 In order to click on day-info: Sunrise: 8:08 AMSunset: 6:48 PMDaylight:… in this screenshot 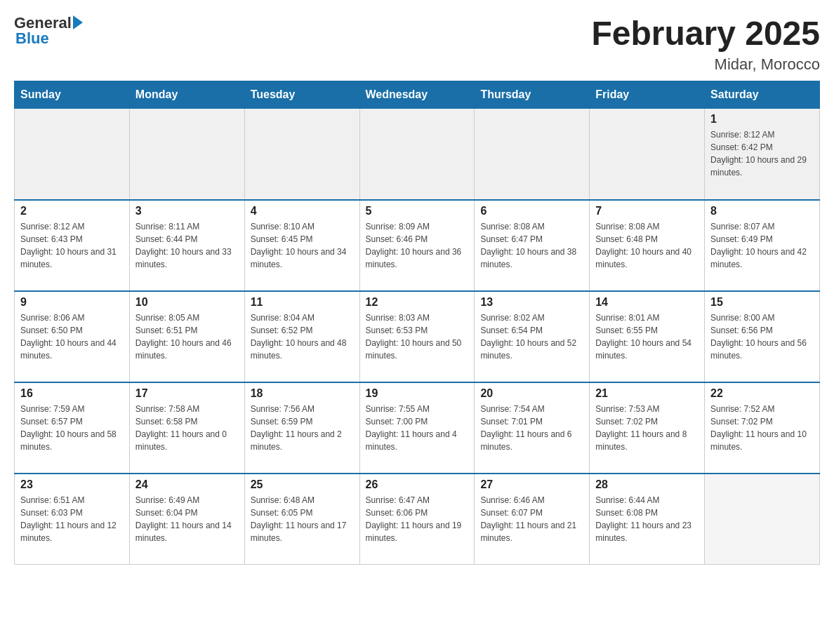, I will do `click(647, 246)`.